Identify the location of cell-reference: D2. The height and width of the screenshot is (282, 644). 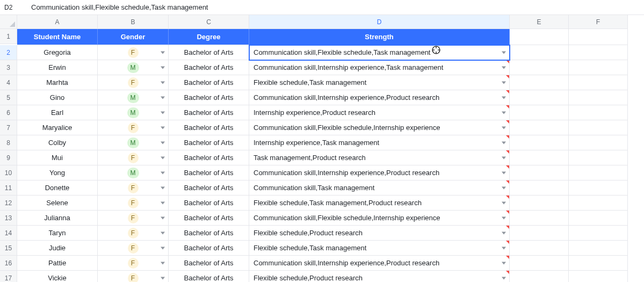
(13, 8).